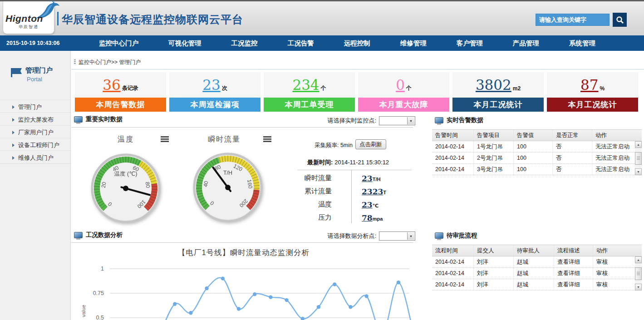 The width and height of the screenshot is (644, 320). What do you see at coordinates (470, 44) in the screenshot?
I see `nav-item: 客户管理` at bounding box center [470, 44].